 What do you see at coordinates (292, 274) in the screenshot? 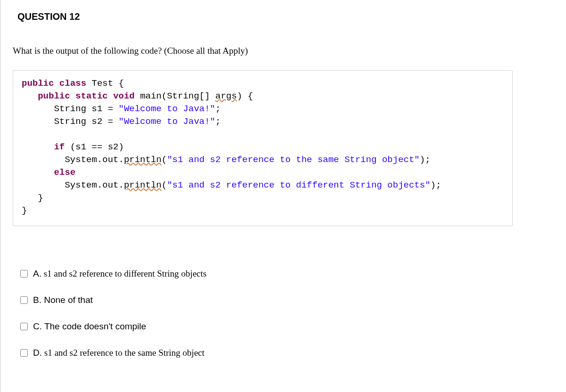
I see `answer-option-a: A. s1 and s2 reference to different Stri…` at bounding box center [292, 274].